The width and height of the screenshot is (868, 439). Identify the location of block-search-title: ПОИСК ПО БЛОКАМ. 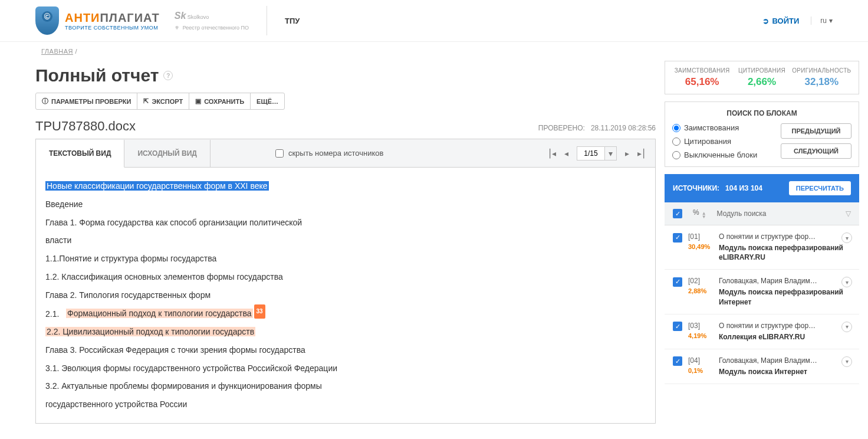
(762, 113).